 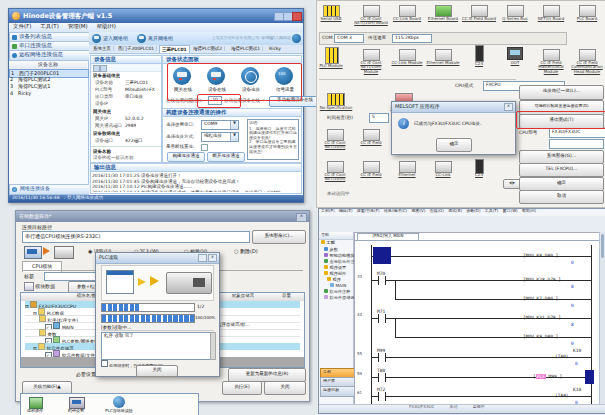 What do you see at coordinates (142, 38) in the screenshot?
I see `leave-network-icon` at bounding box center [142, 38].